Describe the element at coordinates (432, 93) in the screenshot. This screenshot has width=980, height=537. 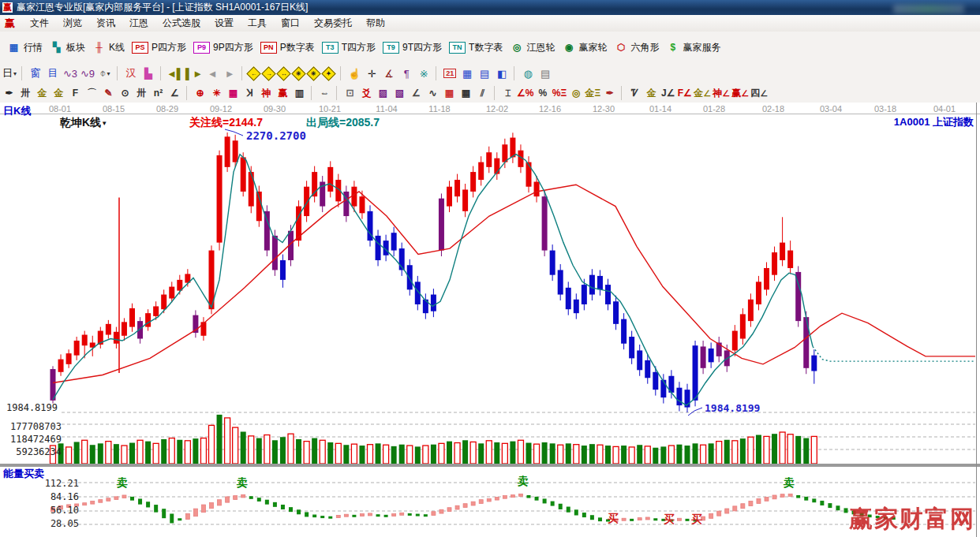
I see `zigzag-icon: ∿` at that location.